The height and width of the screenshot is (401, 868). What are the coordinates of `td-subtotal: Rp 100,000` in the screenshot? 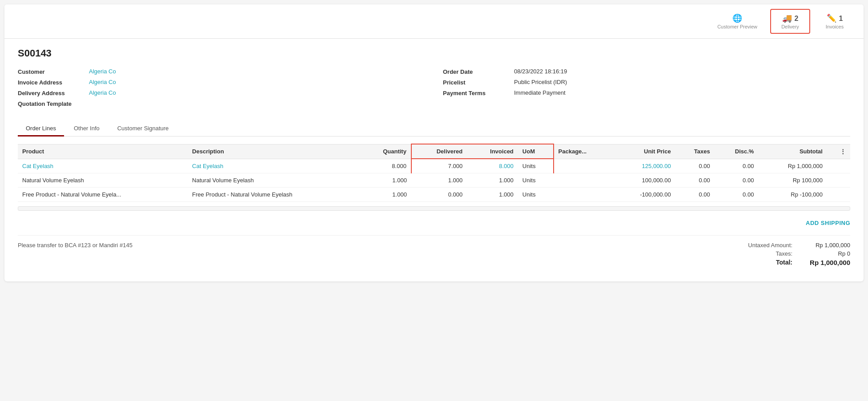 It's located at (792, 180).